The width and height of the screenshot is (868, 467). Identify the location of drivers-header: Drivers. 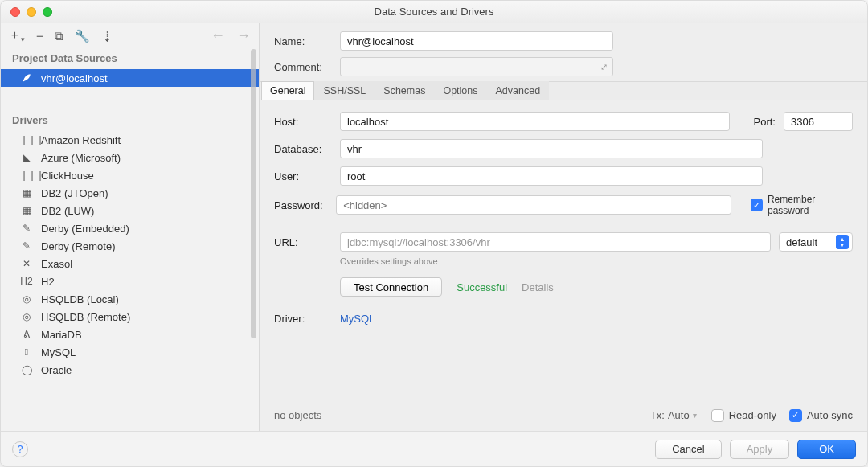
(130, 121).